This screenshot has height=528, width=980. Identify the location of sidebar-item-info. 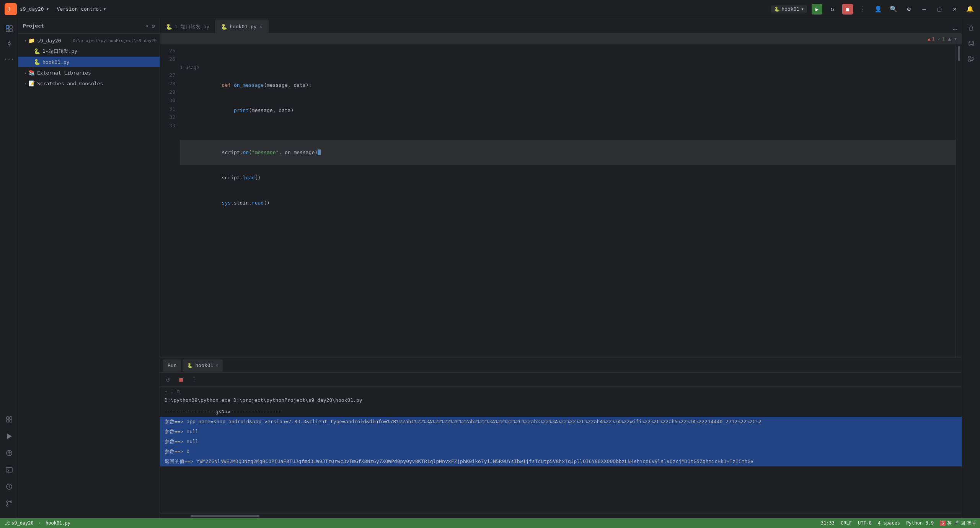
(9, 487).